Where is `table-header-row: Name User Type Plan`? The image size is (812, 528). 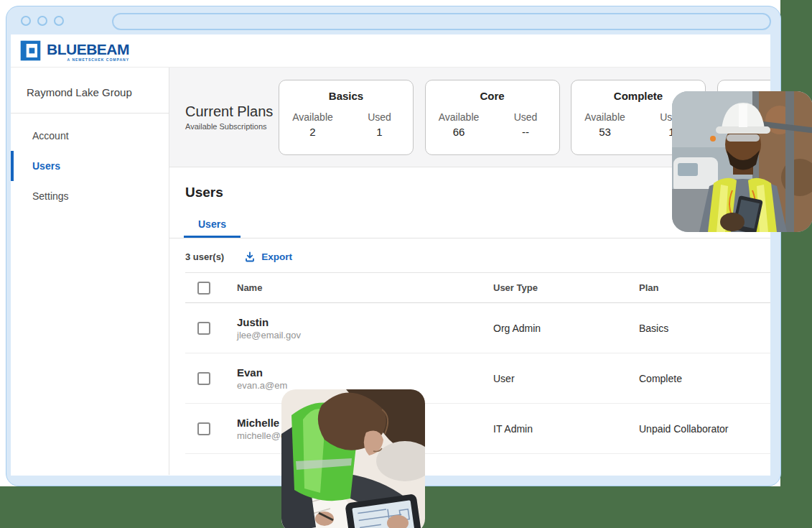 table-header-row: Name User Type Plan is located at coordinates (478, 287).